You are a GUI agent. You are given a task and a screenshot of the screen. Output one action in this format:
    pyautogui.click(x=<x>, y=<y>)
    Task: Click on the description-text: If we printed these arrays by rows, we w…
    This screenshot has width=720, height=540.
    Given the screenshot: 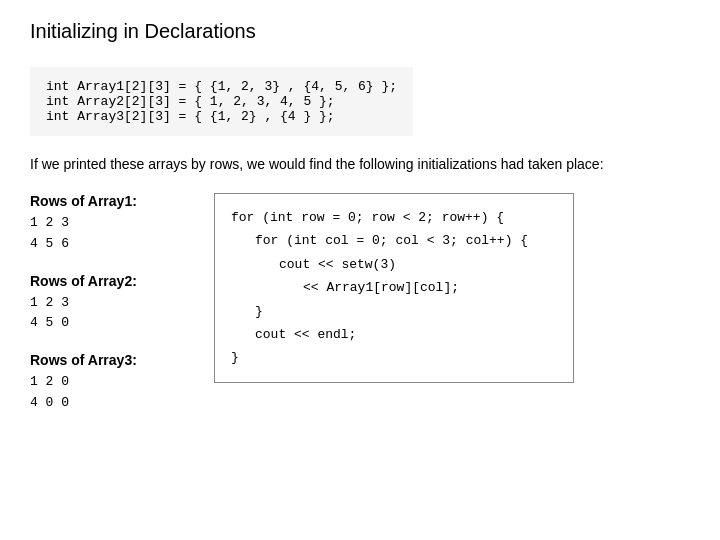 What is the action you would take?
    pyautogui.click(x=330, y=164)
    